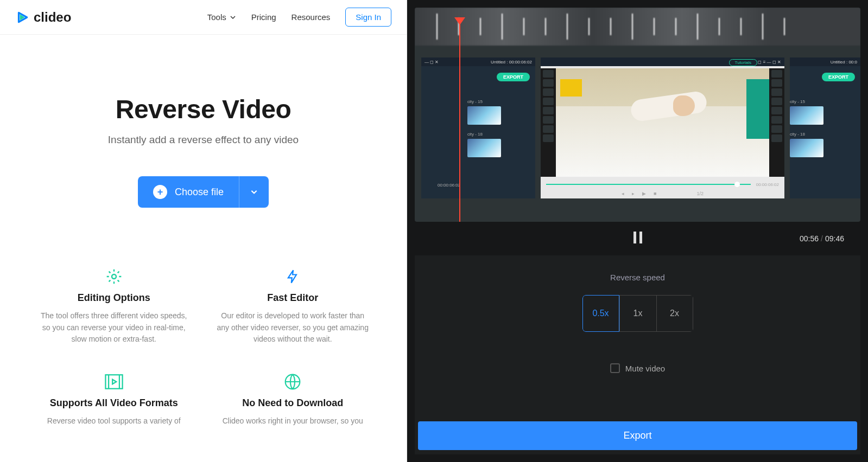  Describe the element at coordinates (203, 140) in the screenshot. I see `page-subtitle: Instantly add a reverse effect to any vi…` at that location.